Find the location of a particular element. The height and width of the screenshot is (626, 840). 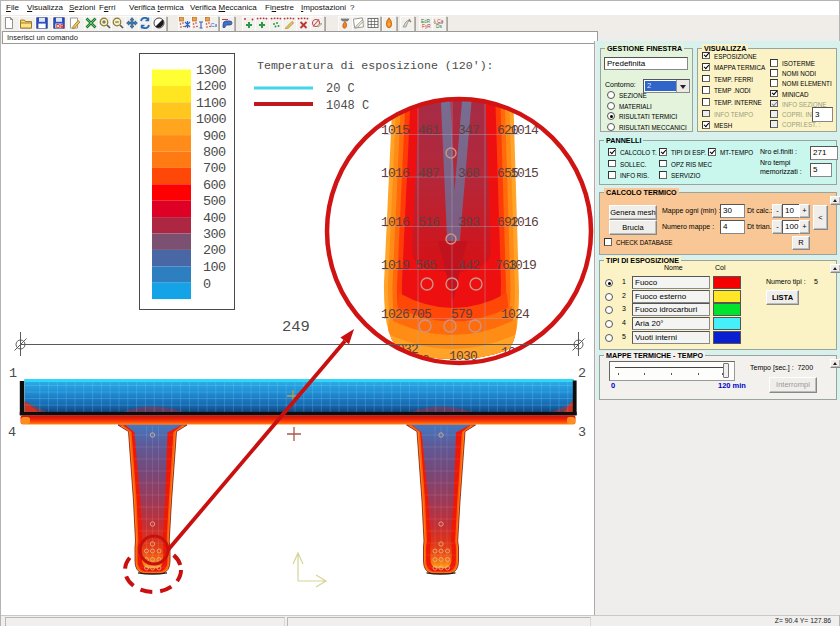

svg-text: 200 is located at coordinates (214, 250).